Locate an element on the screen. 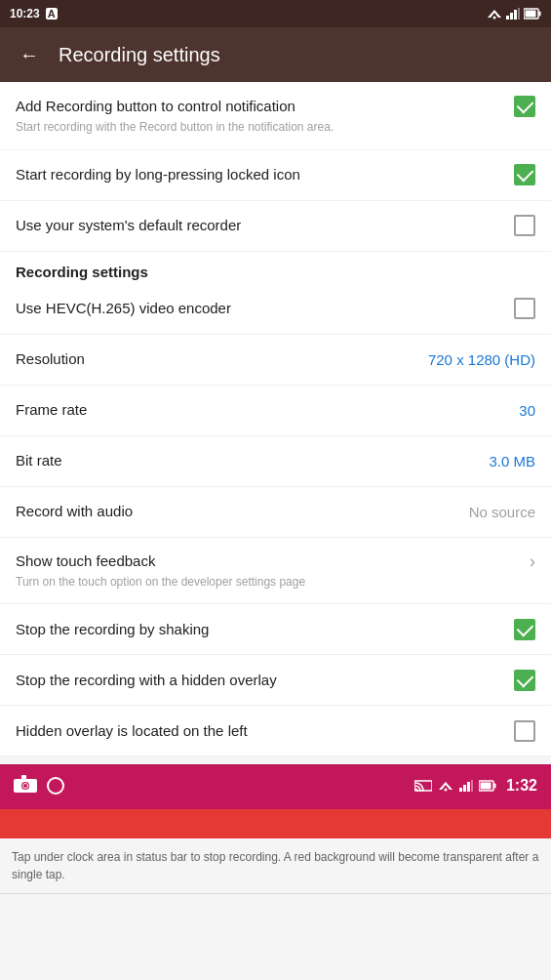 The image size is (551, 980). wifi-icon is located at coordinates (494, 14).